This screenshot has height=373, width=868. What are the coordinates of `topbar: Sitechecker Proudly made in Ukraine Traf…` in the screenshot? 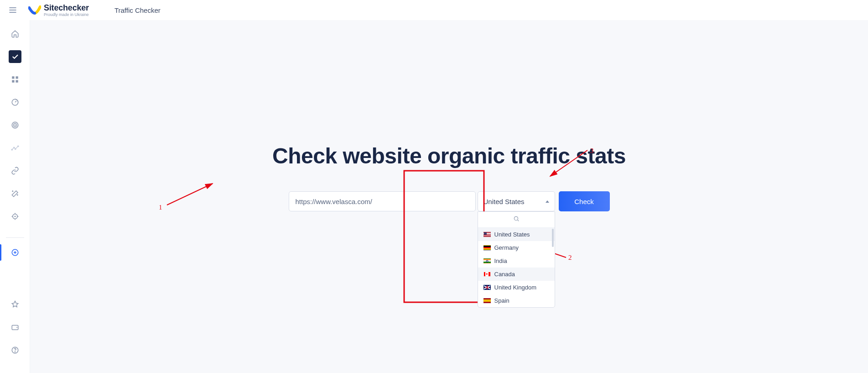 It's located at (434, 10).